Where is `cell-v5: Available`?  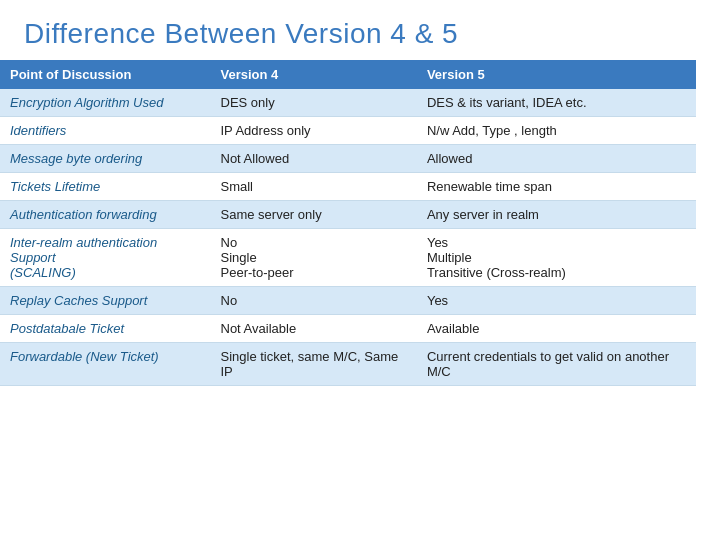 cell-v5: Available is located at coordinates (556, 329).